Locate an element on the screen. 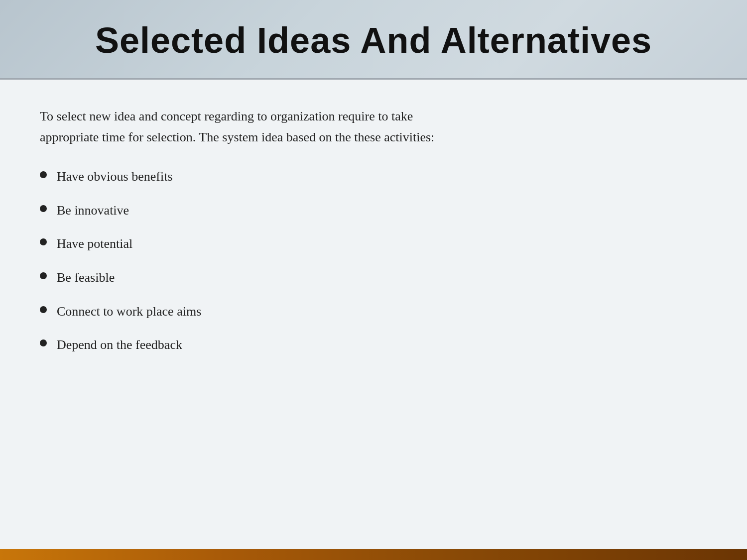  bullet-item-text: Be innovative is located at coordinates (93, 211).